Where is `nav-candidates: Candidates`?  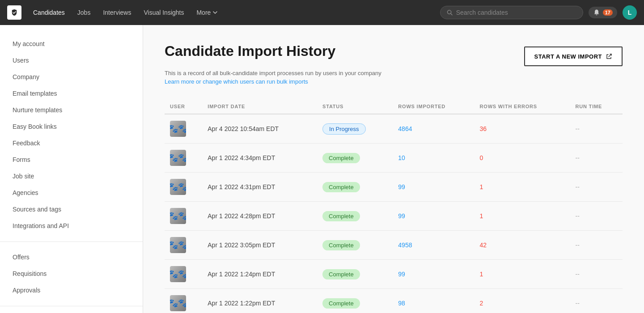
nav-candidates: Candidates is located at coordinates (49, 13).